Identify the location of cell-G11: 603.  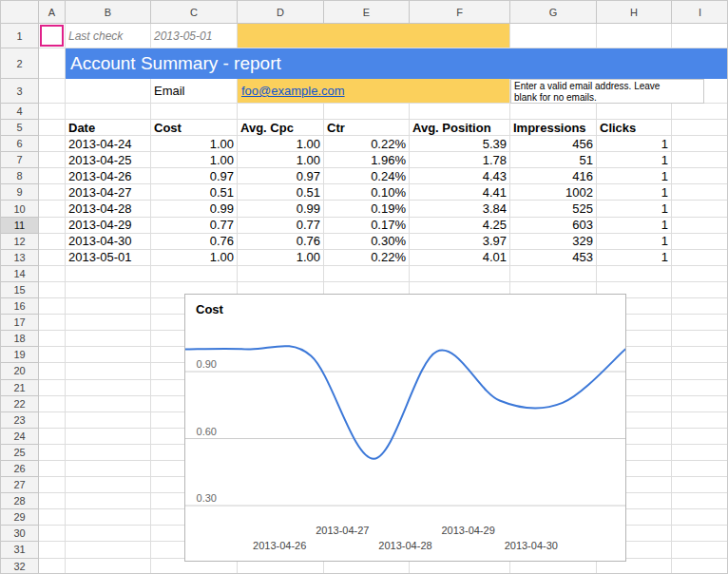
(553, 226).